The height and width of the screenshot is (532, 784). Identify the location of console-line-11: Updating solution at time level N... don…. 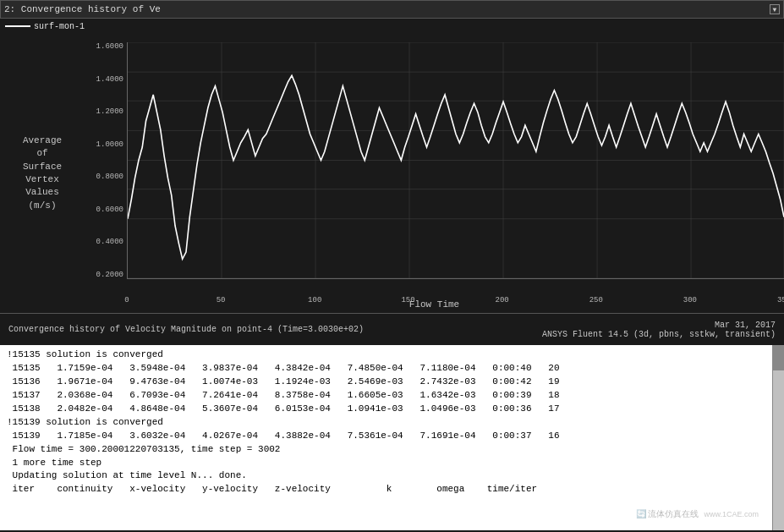
(392, 476).